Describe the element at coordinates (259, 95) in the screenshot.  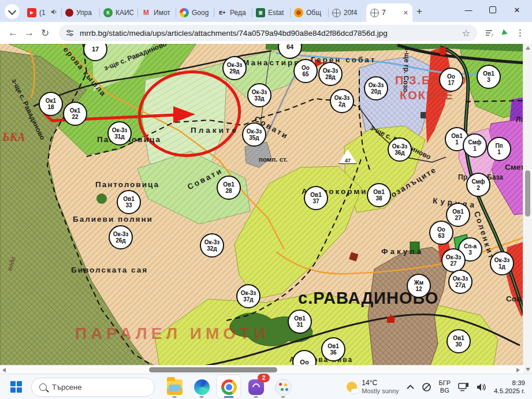
I see `zone-marker-Ок-3з-33д: Ок-3з33д` at that location.